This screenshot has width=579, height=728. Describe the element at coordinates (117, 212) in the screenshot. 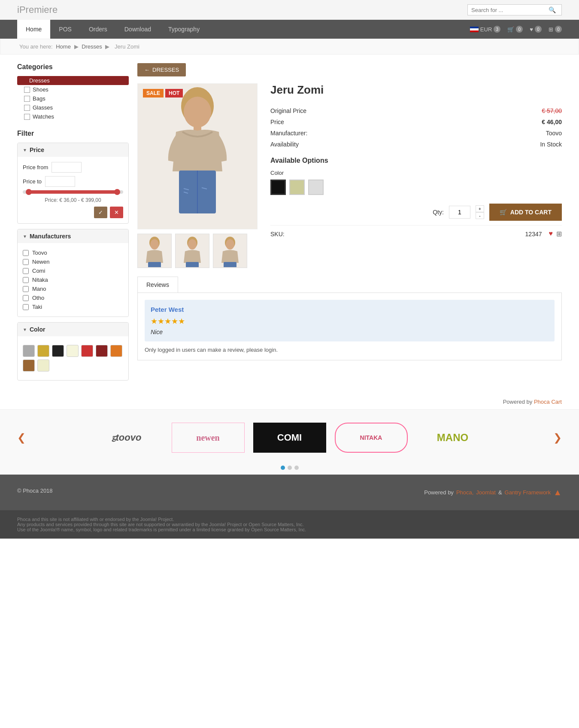

I see `price-clear-button: ✕` at that location.